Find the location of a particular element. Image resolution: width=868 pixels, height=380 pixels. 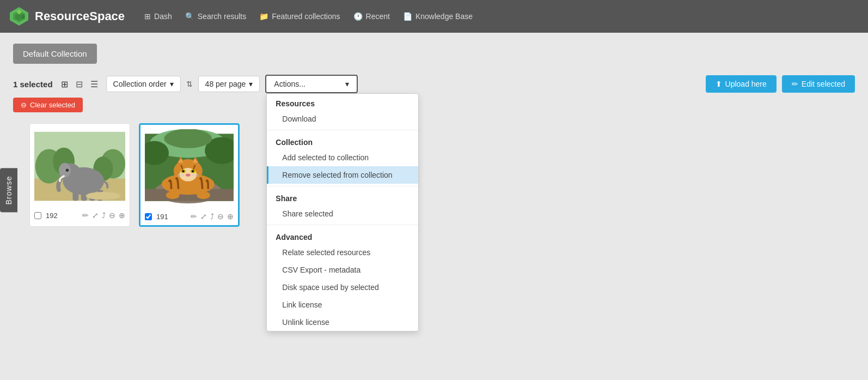

toolbar-row: 1 selected ⊞ ⊟ ☰ Collection order ▾ ⇅ 48… is located at coordinates (434, 84).